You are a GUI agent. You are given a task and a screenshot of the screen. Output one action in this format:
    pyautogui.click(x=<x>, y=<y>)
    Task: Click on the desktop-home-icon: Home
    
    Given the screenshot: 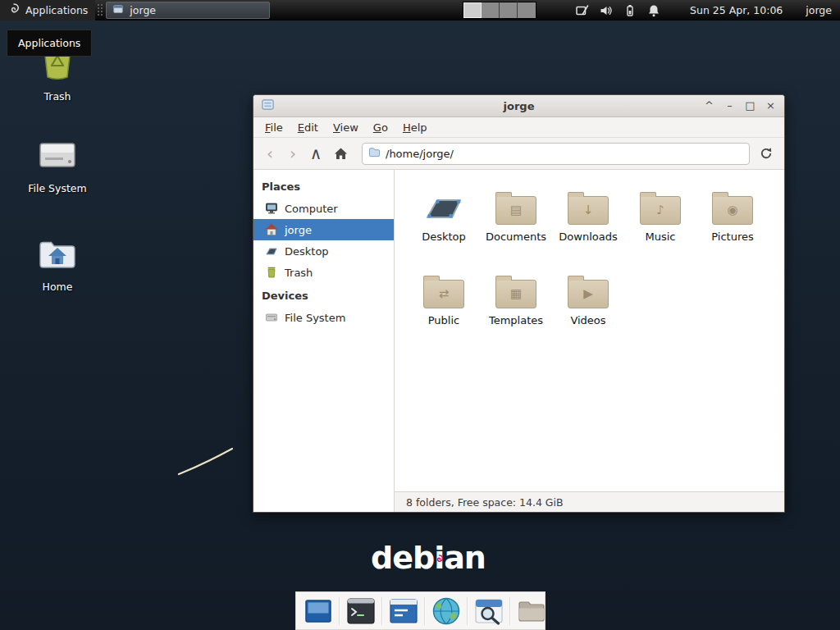 What is the action you would take?
    pyautogui.click(x=57, y=266)
    